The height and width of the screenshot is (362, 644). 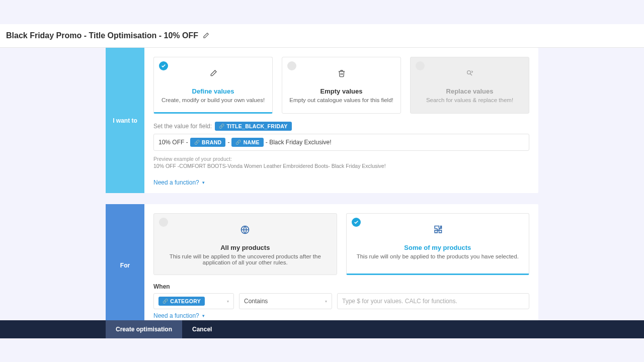 What do you see at coordinates (470, 85) in the screenshot?
I see `option-replace-values: Replace values Search for values & repla…` at bounding box center [470, 85].